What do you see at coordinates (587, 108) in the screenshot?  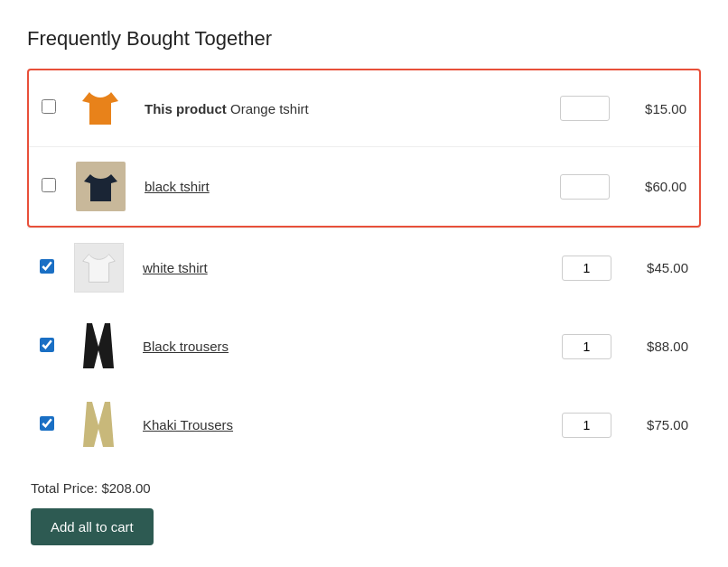 I see `qty-cell-orange-tshirt` at bounding box center [587, 108].